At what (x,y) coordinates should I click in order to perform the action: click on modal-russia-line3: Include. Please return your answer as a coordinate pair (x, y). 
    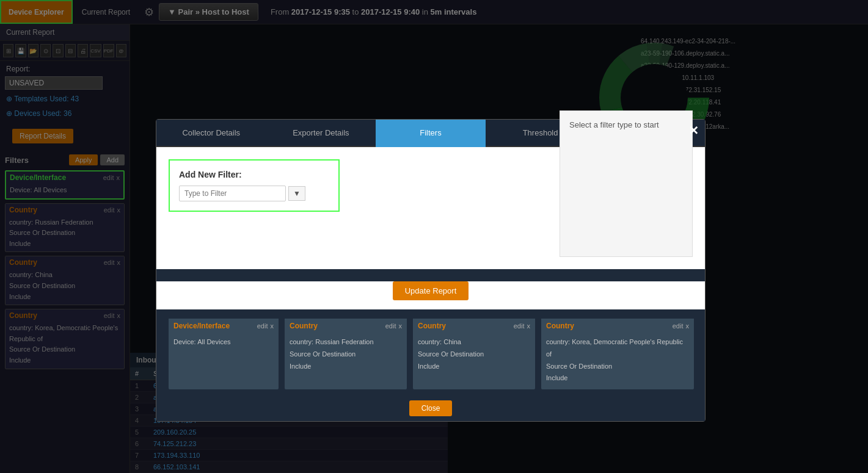
    Looking at the image, I should click on (346, 367).